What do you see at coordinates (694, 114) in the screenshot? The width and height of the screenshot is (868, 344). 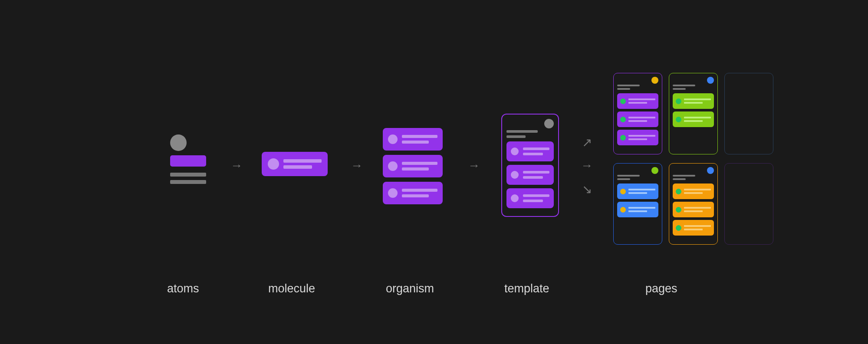 I see `page-variant-green` at bounding box center [694, 114].